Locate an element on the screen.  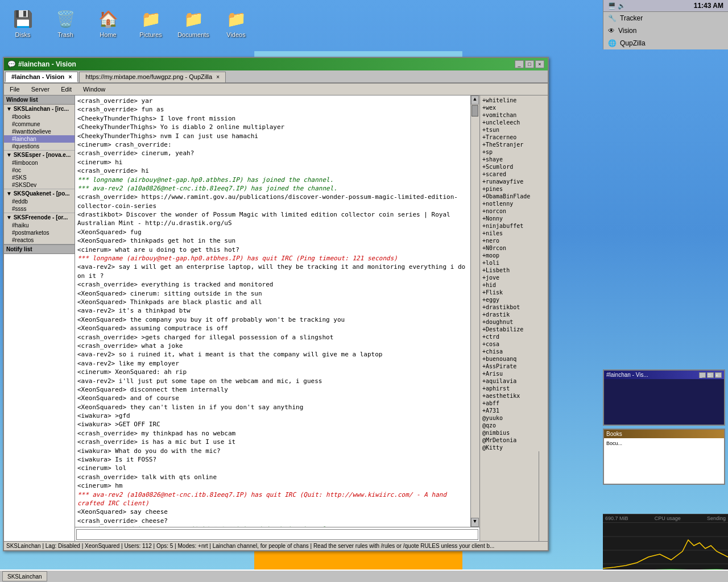
mini-max: □ is located at coordinates (710, 375).